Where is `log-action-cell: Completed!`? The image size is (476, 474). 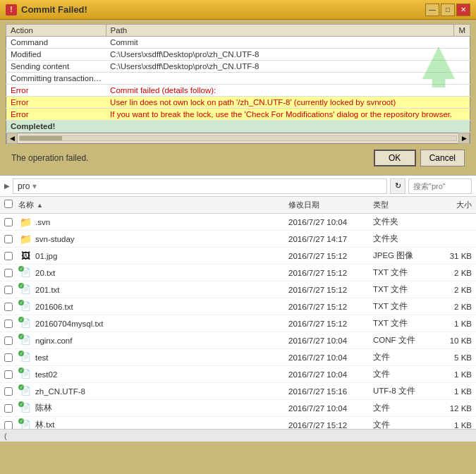 log-action-cell: Completed! is located at coordinates (56, 127).